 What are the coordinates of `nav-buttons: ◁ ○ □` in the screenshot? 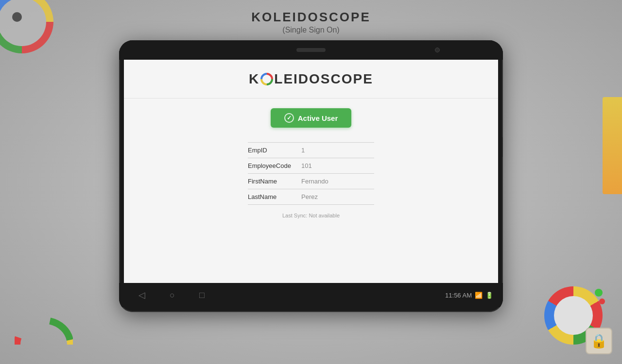 It's located at (287, 295).